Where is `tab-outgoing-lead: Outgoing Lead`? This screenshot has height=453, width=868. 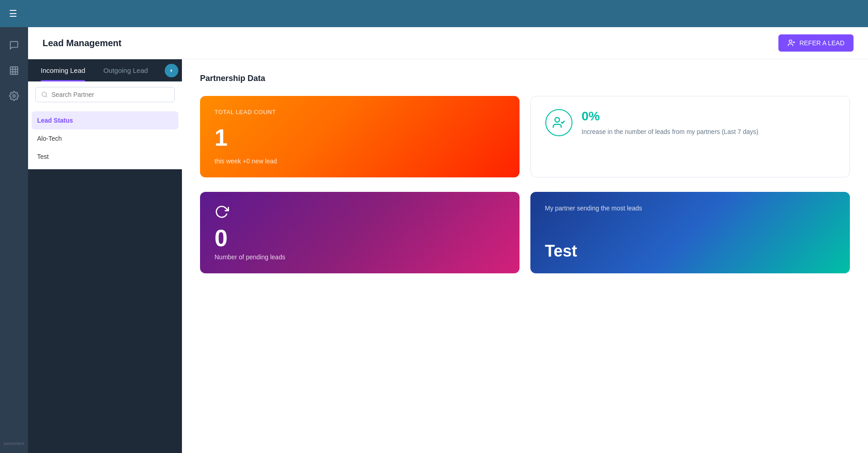
tab-outgoing-lead: Outgoing Lead is located at coordinates (125, 71).